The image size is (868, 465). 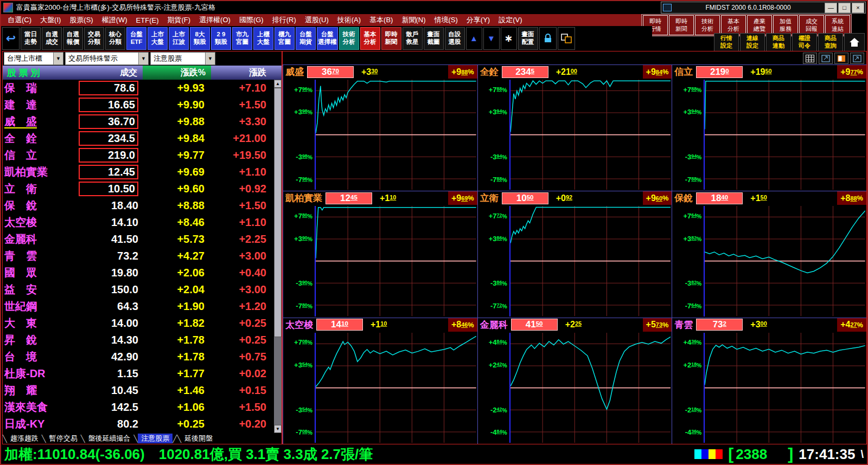 I want to click on page-down-button: ▼, so click(x=492, y=38).